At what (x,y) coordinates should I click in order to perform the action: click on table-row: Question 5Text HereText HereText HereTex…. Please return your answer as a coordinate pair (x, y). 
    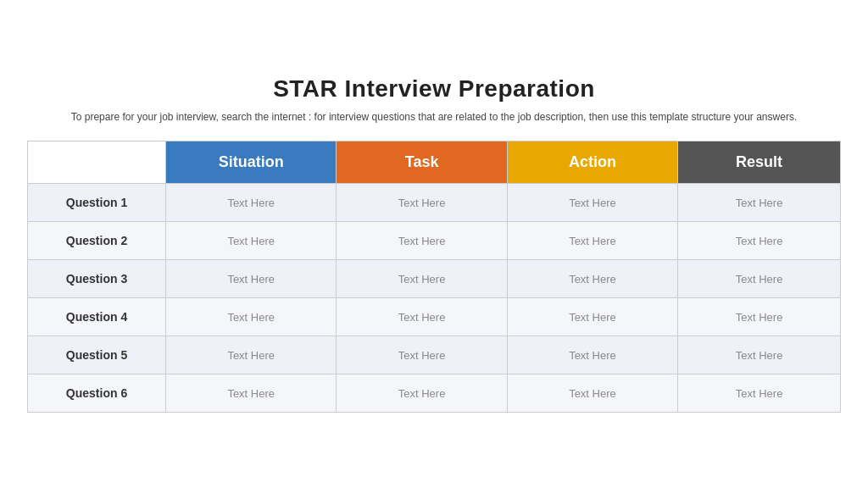
    Looking at the image, I should click on (434, 356).